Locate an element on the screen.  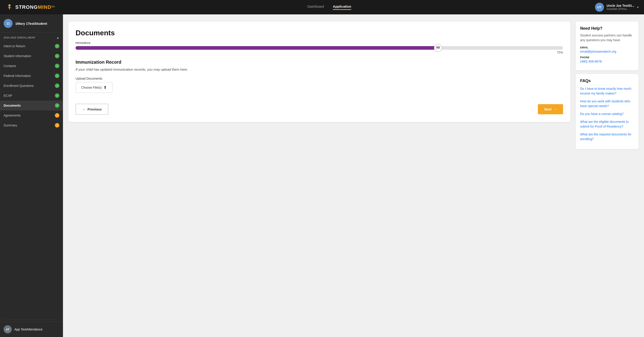
avatar: UT is located at coordinates (600, 7).